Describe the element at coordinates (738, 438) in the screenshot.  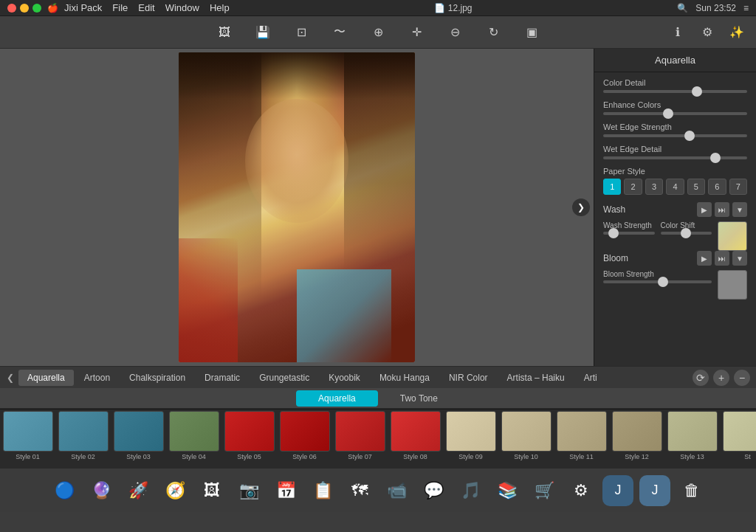
I see `style-item: St` at that location.